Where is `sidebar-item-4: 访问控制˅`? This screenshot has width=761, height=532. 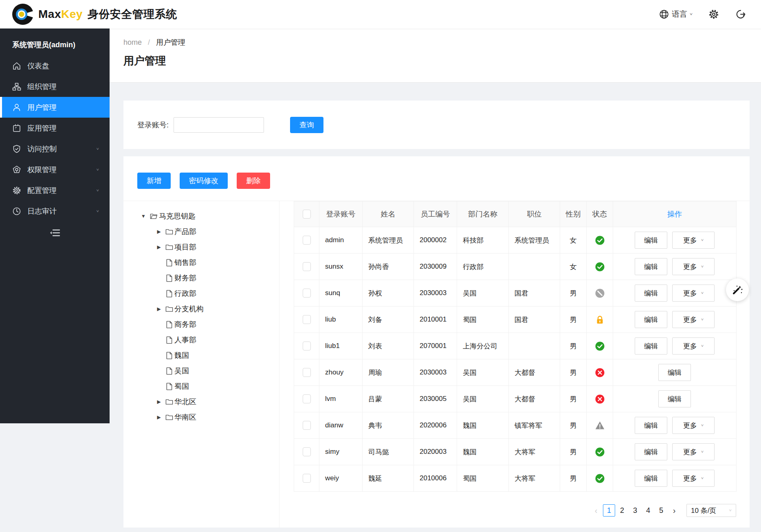
sidebar-item-4: 访问控制˅ is located at coordinates (55, 149).